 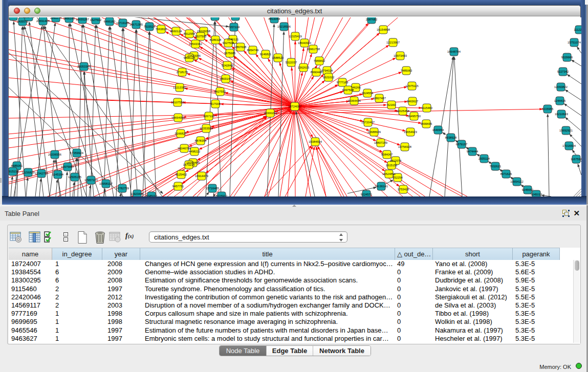 What do you see at coordinates (91, 180) in the screenshot?
I see `svg-text: 17957223` at bounding box center [91, 180].